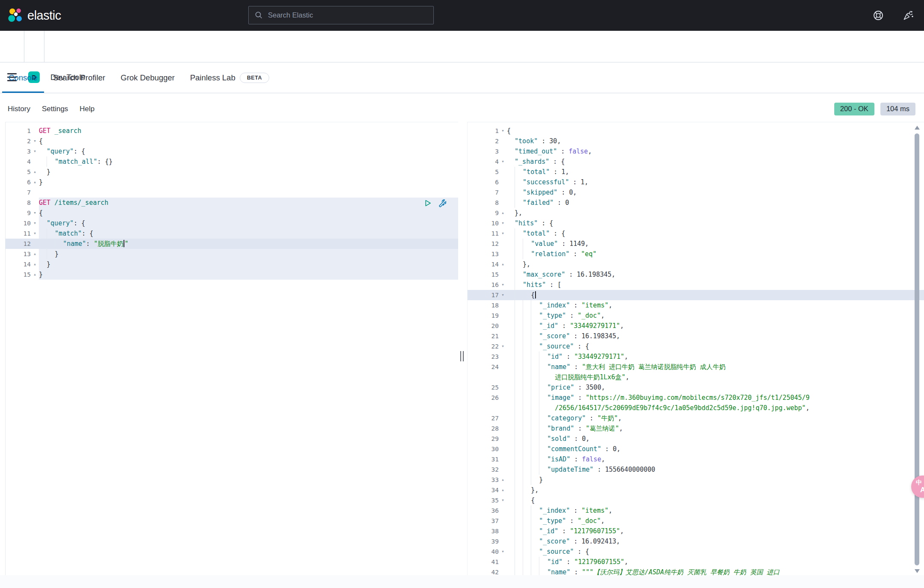 The width and height of the screenshot is (924, 588). I want to click on code-line-15: 15"max_score" : 16.198345,, so click(696, 275).